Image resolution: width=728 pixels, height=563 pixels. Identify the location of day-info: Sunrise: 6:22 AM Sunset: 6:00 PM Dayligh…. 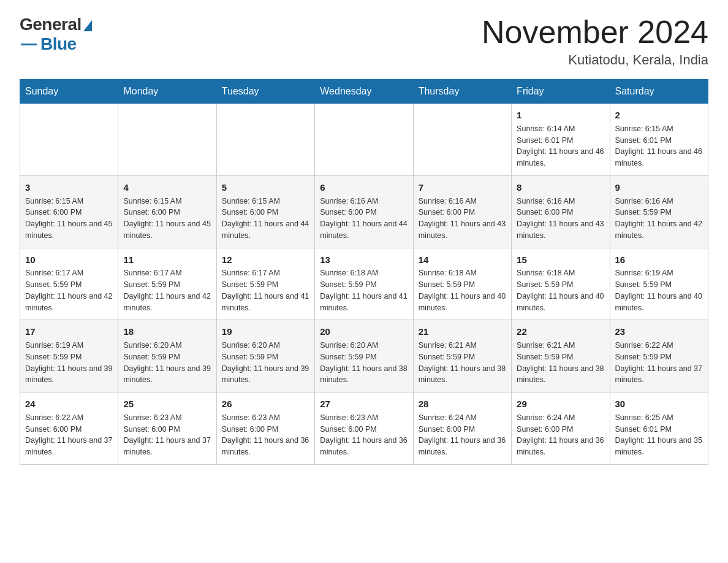
(69, 435).